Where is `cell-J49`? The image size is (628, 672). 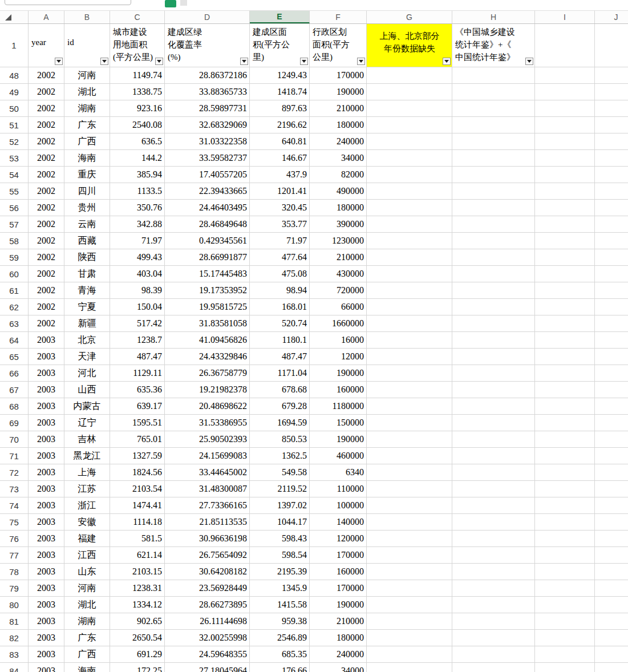
cell-J49 is located at coordinates (611, 92).